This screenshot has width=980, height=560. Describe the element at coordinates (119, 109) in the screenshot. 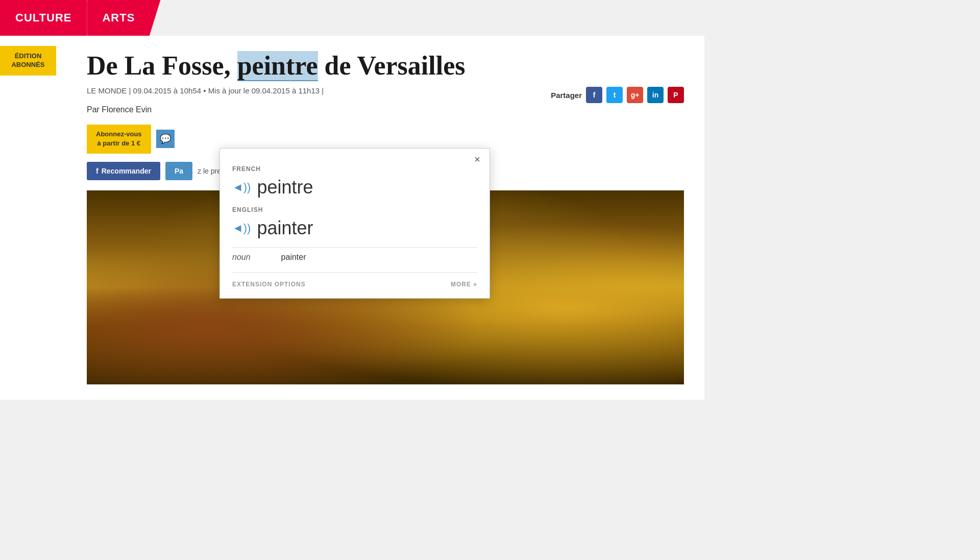

I see `author-text: Par Florence Evin` at that location.